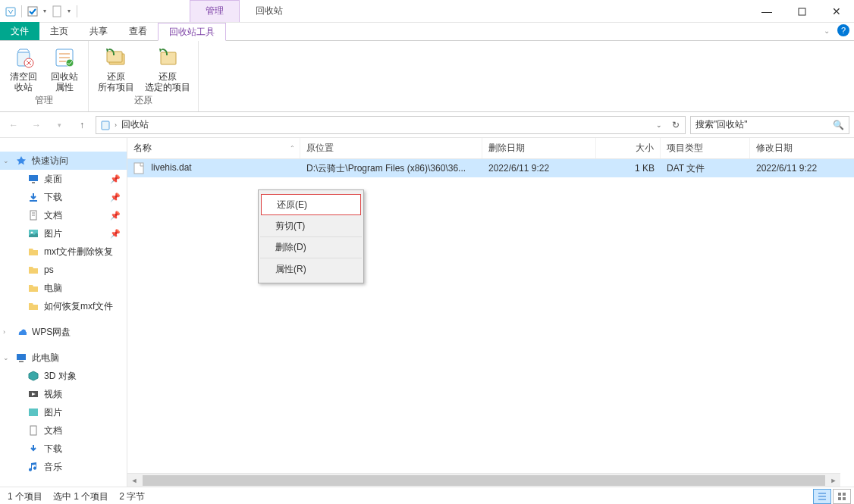 This screenshot has height=504, width=854. Describe the element at coordinates (391, 168) in the screenshot. I see `cell-orig: D:\云骑士\Program Files (x86)\360\36...` at that location.